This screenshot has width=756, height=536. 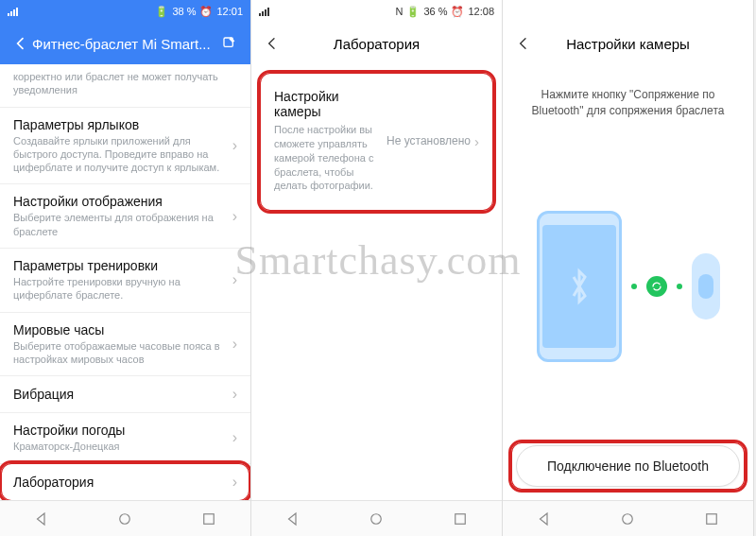 What do you see at coordinates (481, 11) in the screenshot?
I see `clock: 12:08` at bounding box center [481, 11].